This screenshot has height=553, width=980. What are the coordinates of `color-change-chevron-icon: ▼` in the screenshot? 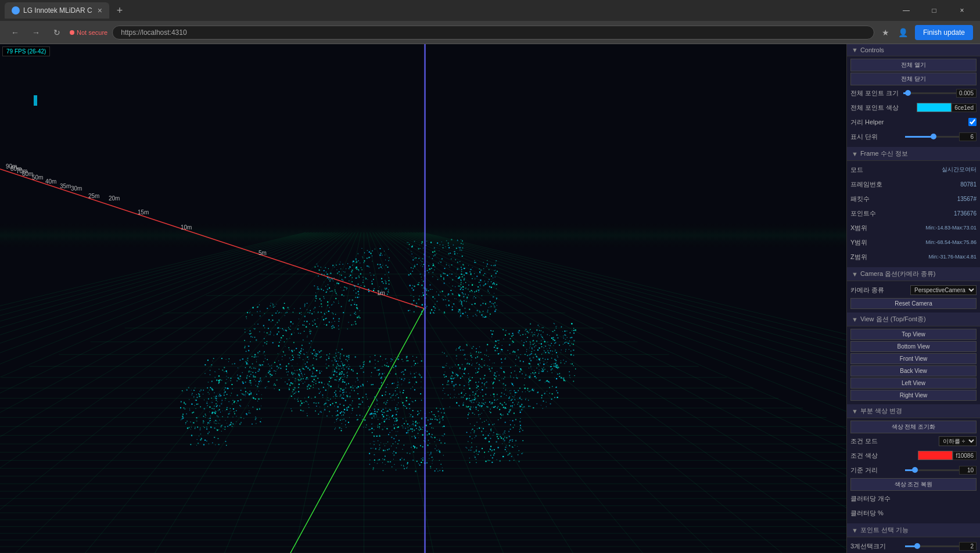 It's located at (855, 411).